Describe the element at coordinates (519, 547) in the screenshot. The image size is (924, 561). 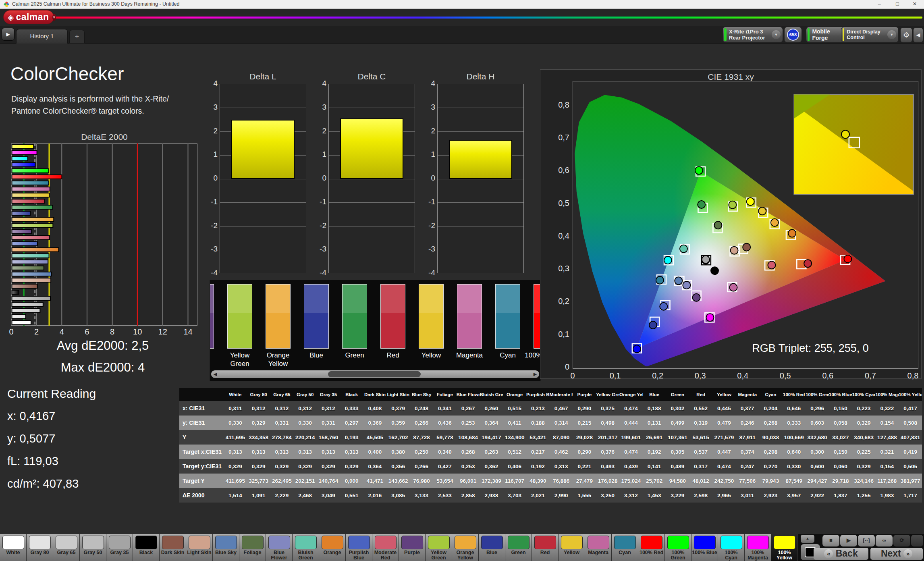
I see `pattern-button-green: Green` at that location.